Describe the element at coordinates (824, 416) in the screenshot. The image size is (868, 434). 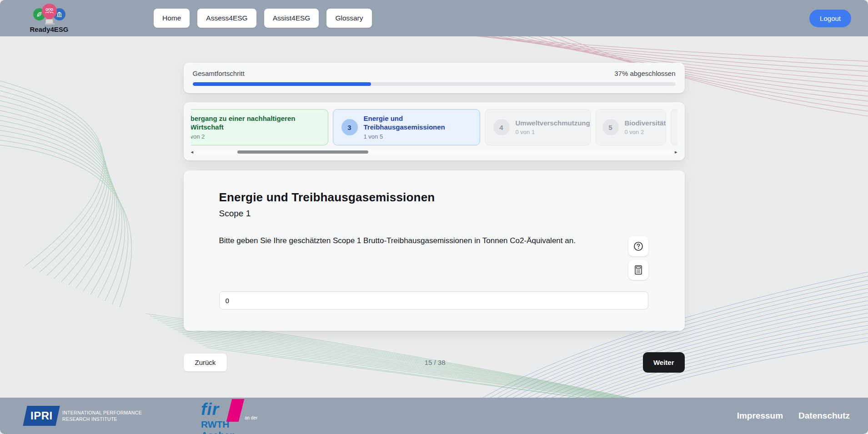
I see `datenschutz-link: Datenschutz` at that location.